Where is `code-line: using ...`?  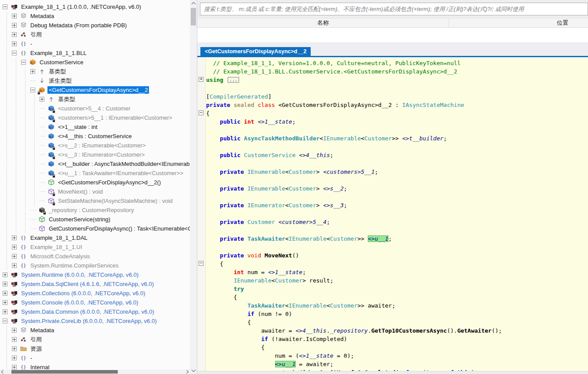 code-line: using ... is located at coordinates (397, 80).